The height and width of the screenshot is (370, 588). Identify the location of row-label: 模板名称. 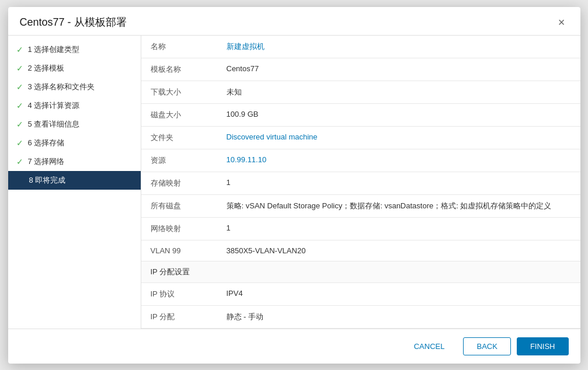
(179, 69).